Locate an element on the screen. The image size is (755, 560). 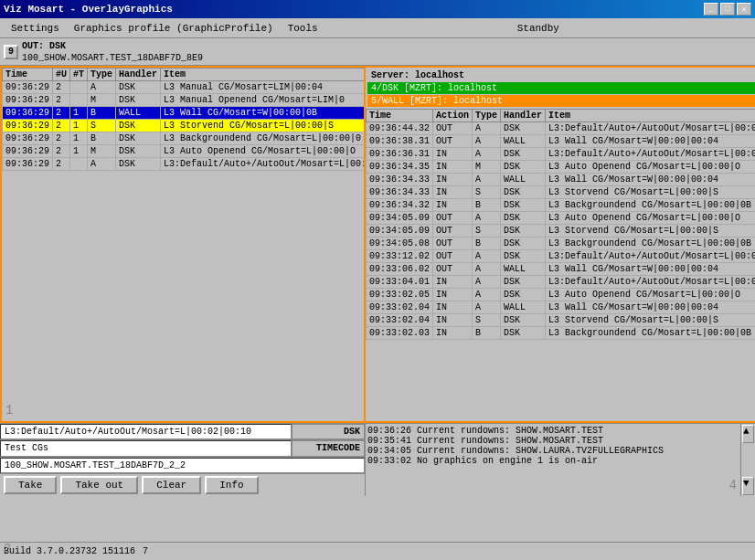
table-row: 09:34:05.08 OUT B DSK L3 Backgroundend C… is located at coordinates (561, 244).